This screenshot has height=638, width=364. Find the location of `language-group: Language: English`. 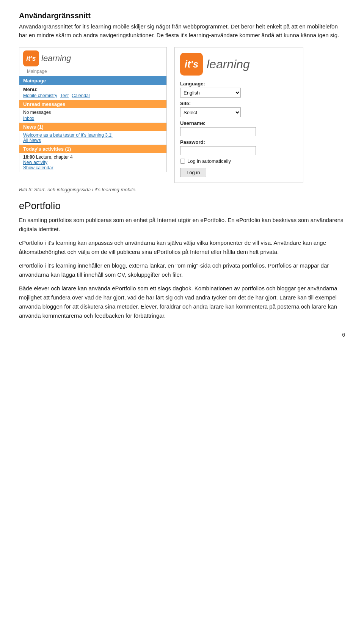

language-group: Language: English is located at coordinates (239, 89).